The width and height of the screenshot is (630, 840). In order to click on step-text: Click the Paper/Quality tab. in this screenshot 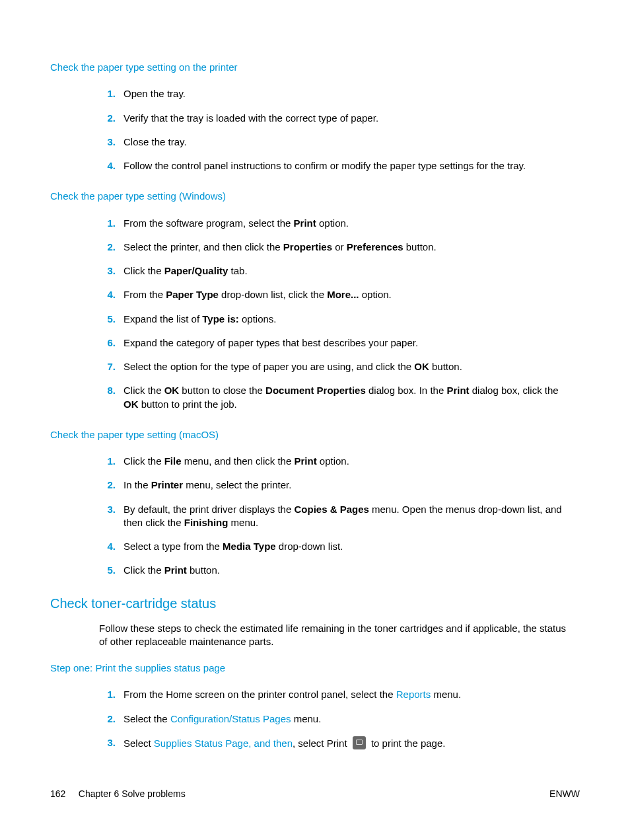, I will do `click(186, 271)`.